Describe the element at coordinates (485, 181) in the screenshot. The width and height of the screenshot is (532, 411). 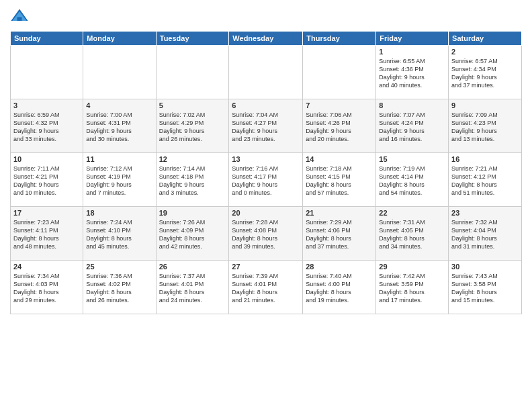
I see `day-info: Sunrise: 7:21 AM Sunset: 4:12 PM Dayligh…` at that location.